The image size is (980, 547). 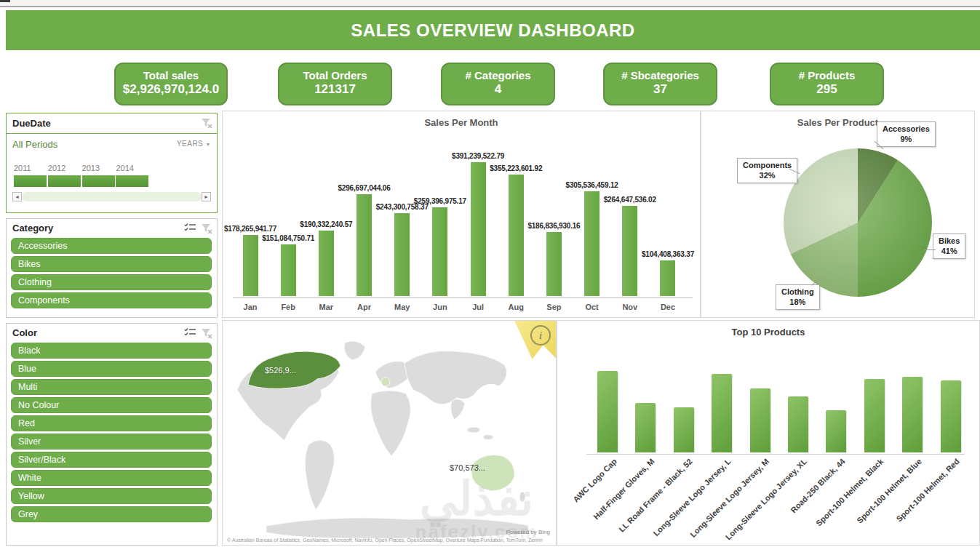 I want to click on x-axis-line, so click(x=776, y=454).